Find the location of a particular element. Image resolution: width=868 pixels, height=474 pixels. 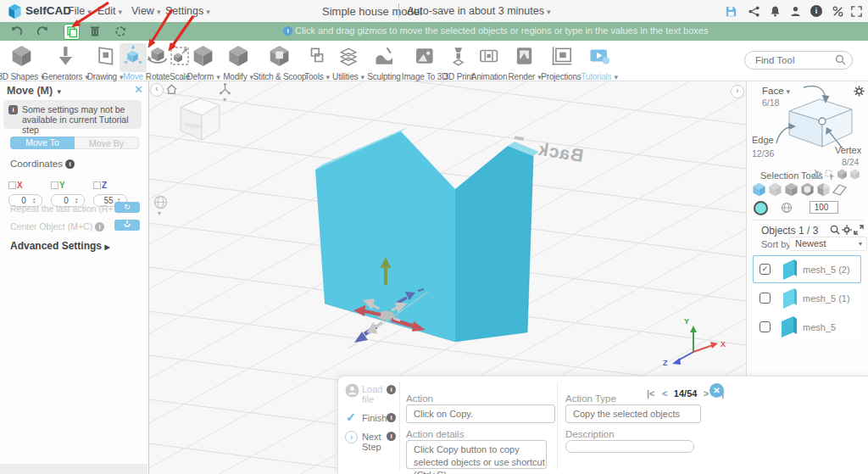

center-object-button is located at coordinates (127, 226).